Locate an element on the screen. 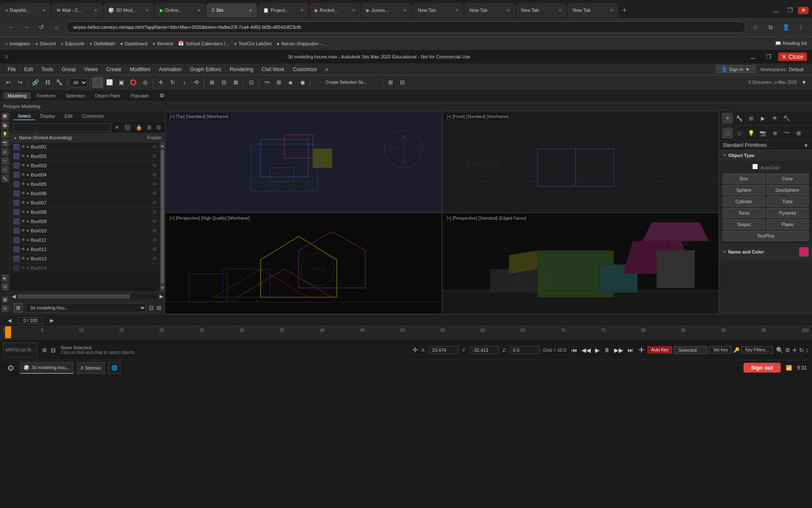 The width and height of the screenshot is (812, 508). play-icon: ▶ is located at coordinates (5, 278).